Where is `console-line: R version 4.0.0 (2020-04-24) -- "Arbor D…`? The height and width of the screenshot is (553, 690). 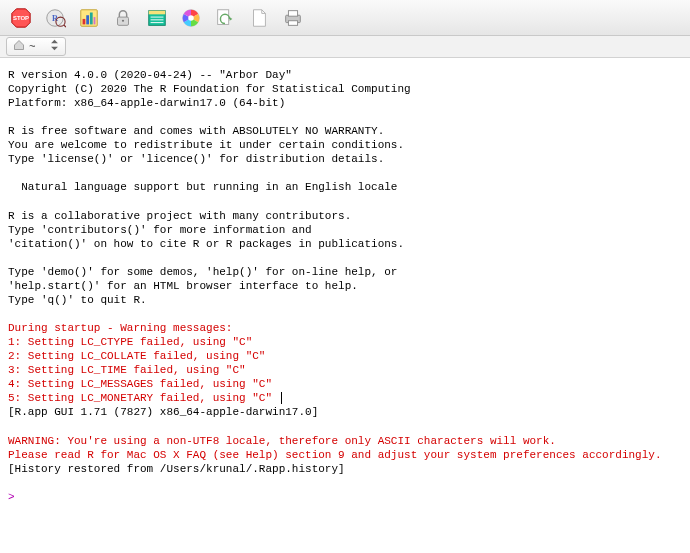
console-line: R version 4.0.0 (2020-04-24) -- "Arbor D… is located at coordinates (345, 75).